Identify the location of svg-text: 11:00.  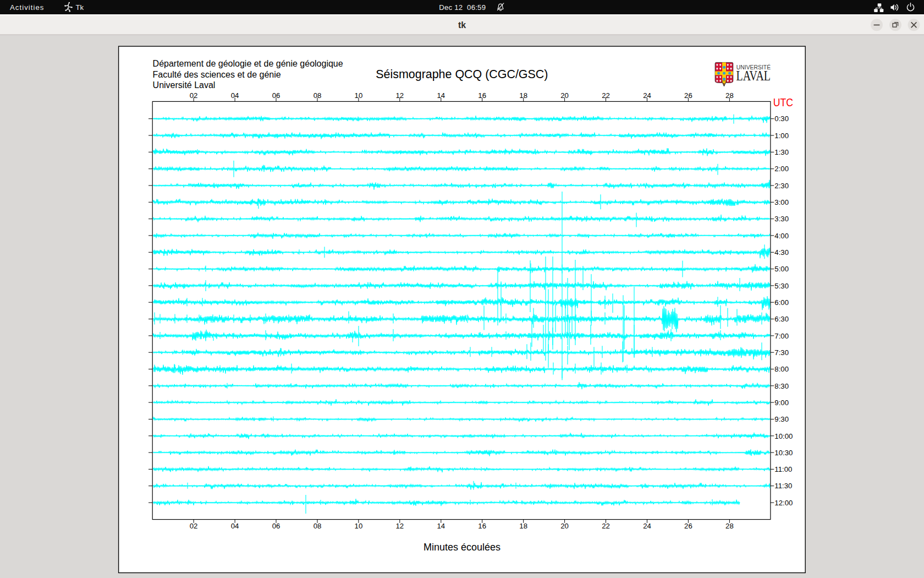
(783, 469).